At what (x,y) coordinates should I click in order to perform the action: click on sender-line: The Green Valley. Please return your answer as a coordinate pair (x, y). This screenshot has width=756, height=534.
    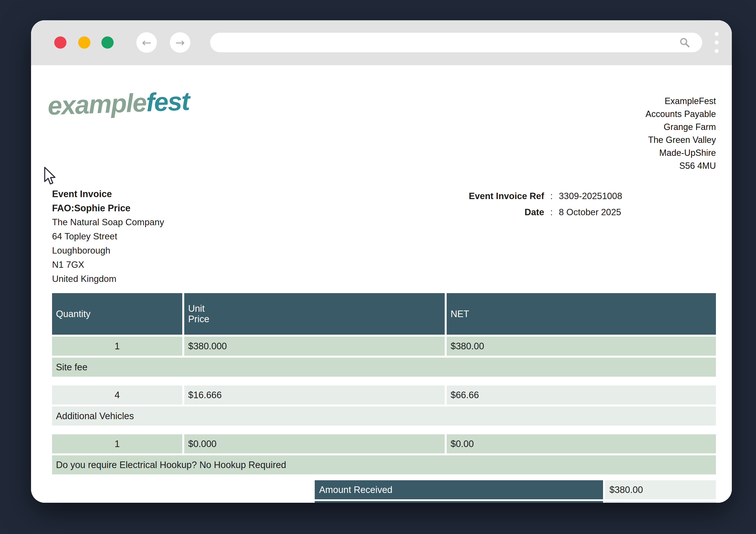
    Looking at the image, I should click on (681, 140).